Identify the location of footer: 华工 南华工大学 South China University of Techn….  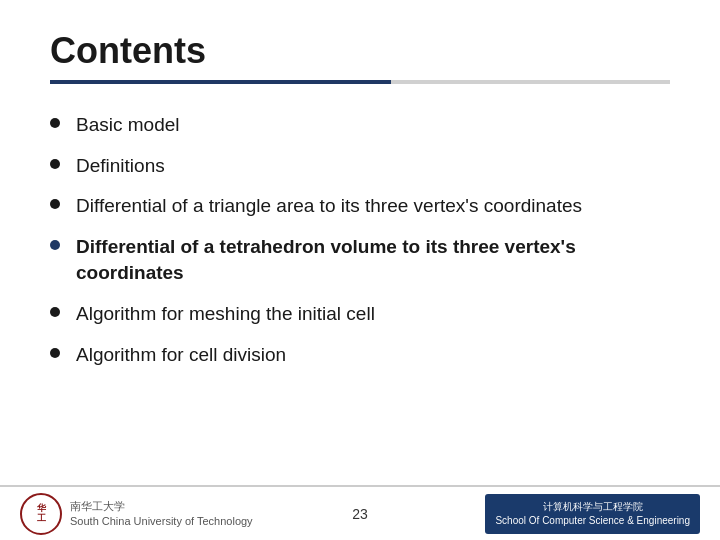
(360, 512).